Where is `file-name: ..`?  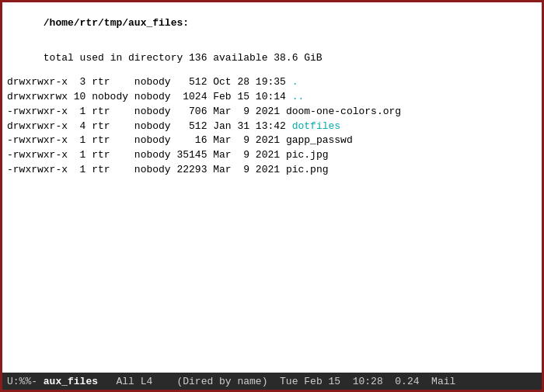
file-name: .. is located at coordinates (298, 96).